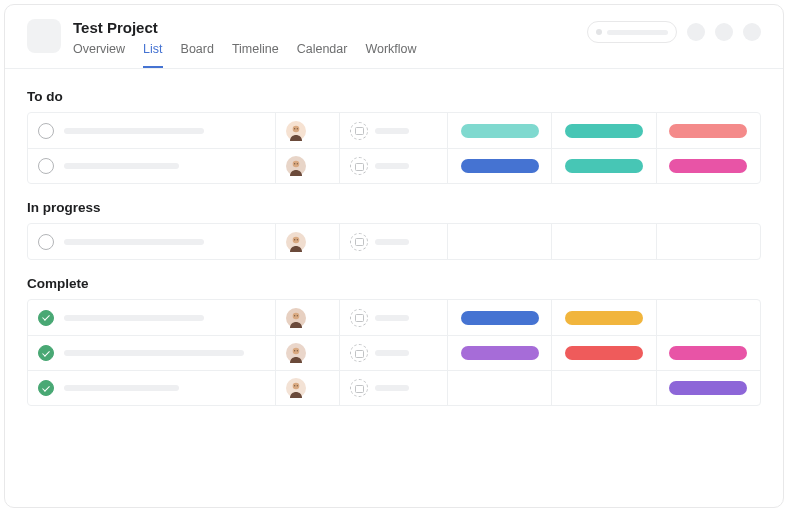 The width and height of the screenshot is (788, 512). Describe the element at coordinates (198, 55) in the screenshot. I see `tab-board: Board` at that location.